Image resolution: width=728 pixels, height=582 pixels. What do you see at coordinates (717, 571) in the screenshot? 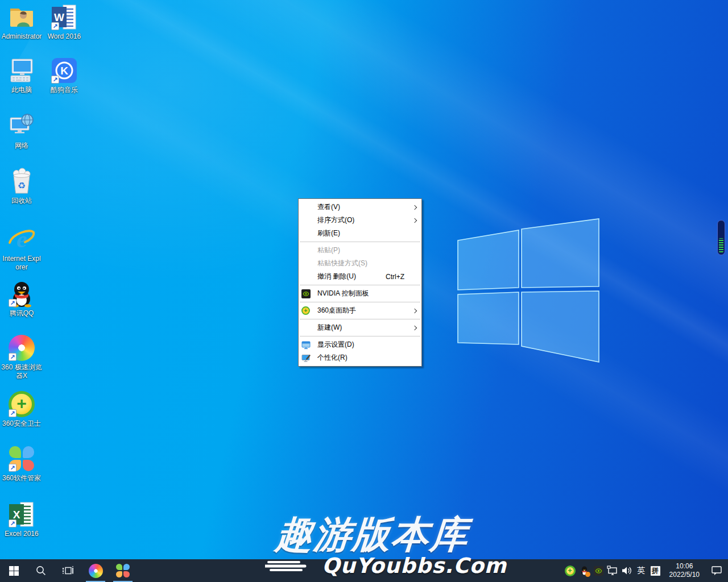
I see `action-center-icon` at bounding box center [717, 571].